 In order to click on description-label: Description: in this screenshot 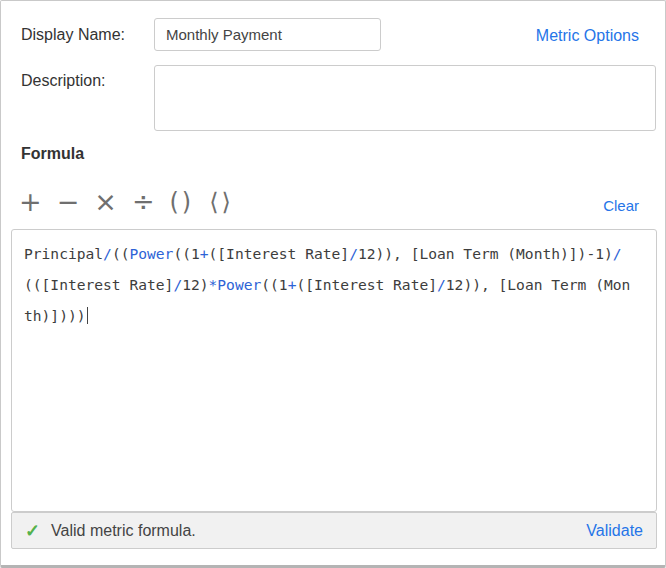, I will do `click(63, 81)`.